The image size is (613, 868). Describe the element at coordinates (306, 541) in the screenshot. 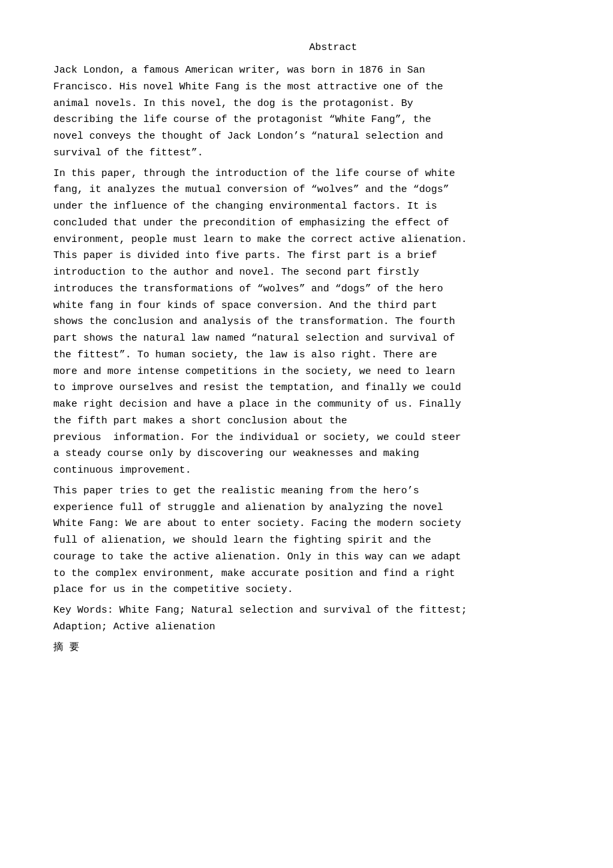

I see `paragraph-3: This paper tries to get the realistic me…` at that location.